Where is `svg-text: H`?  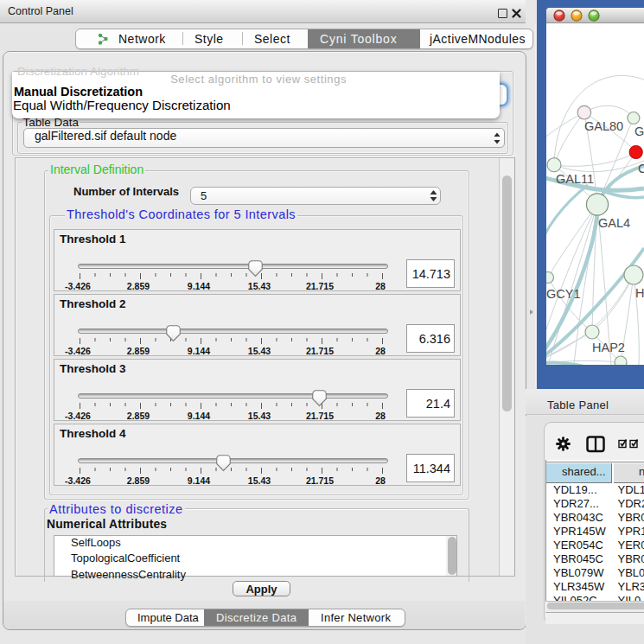
svg-text: H is located at coordinates (640, 293).